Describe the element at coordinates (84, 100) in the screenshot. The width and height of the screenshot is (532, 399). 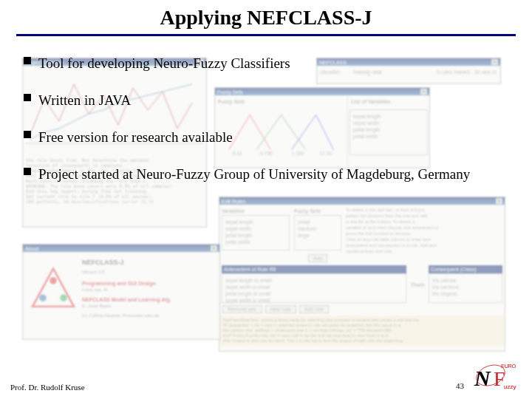
I see `bullet-text: Written in JAVA` at that location.